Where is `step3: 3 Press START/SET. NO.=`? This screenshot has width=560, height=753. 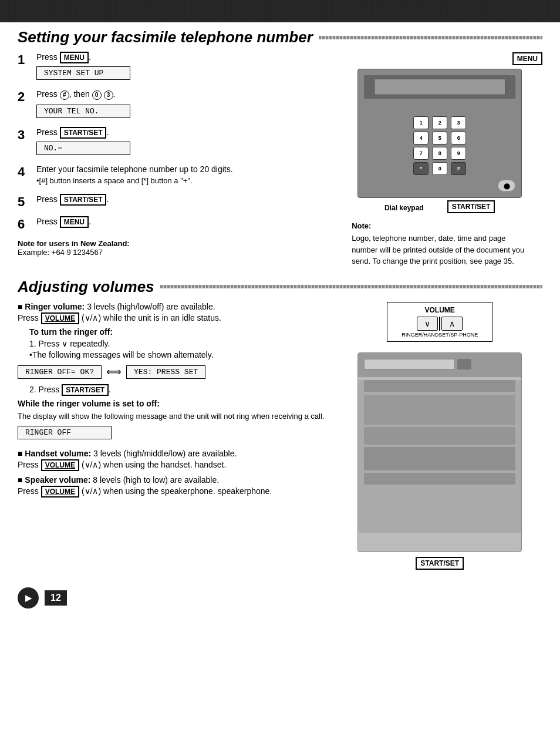
step3: 3 Press START/SET. NO.= is located at coordinates (171, 142).